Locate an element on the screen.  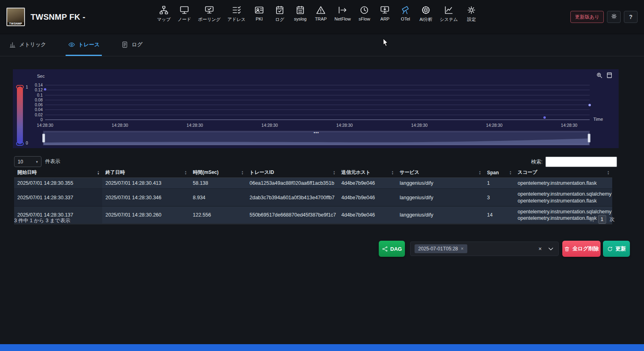
page-size-select: 10 ▾ is located at coordinates (28, 162).